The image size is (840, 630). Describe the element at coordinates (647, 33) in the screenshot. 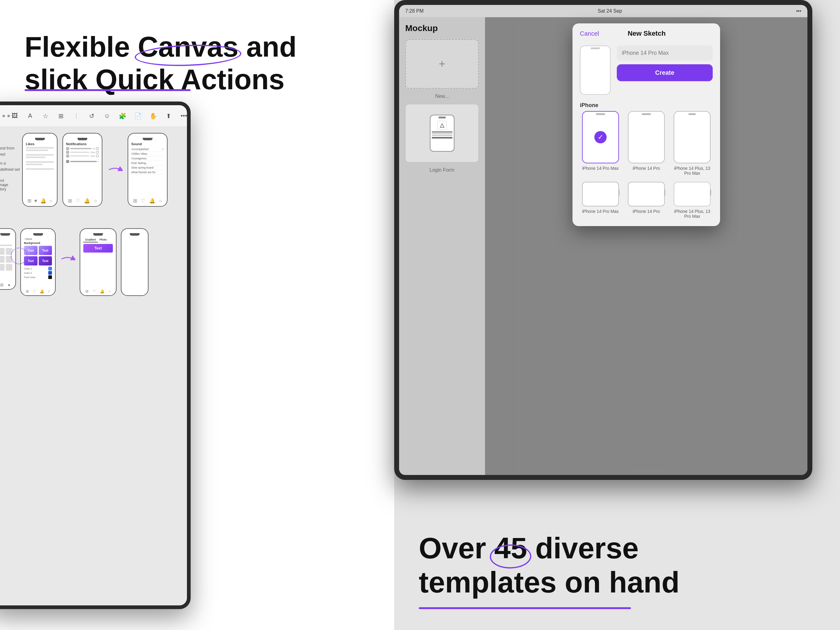

I see `dialog-title: New Sketch` at that location.